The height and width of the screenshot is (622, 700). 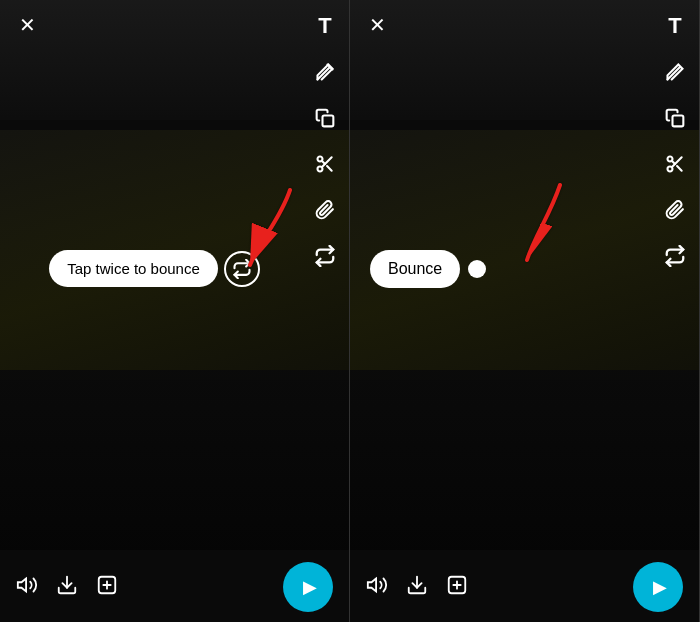 I want to click on bottom-icons-left, so click(x=67, y=588).